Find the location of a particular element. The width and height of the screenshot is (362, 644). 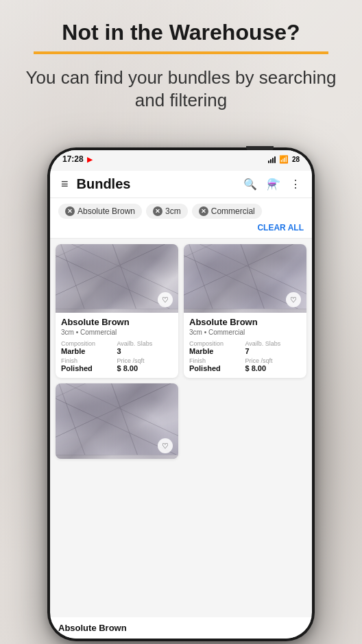

finish-value-1: Polished is located at coordinates (89, 368).